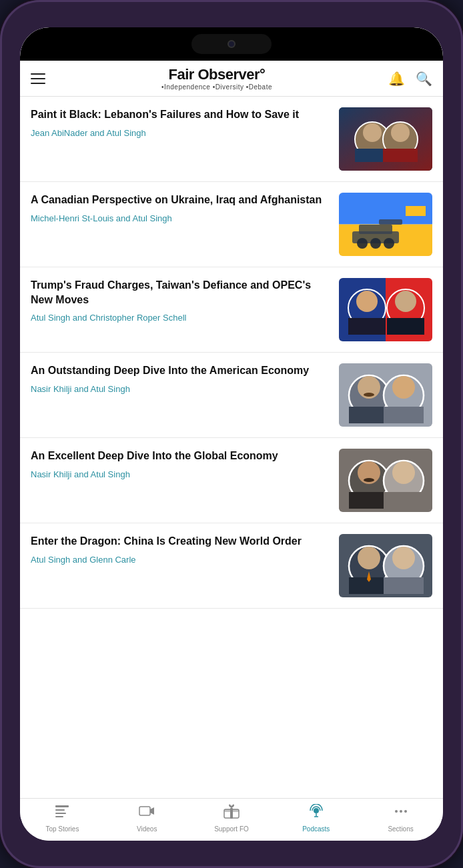 The width and height of the screenshot is (463, 868). Describe the element at coordinates (62, 813) in the screenshot. I see `top-stories-icon` at that location.